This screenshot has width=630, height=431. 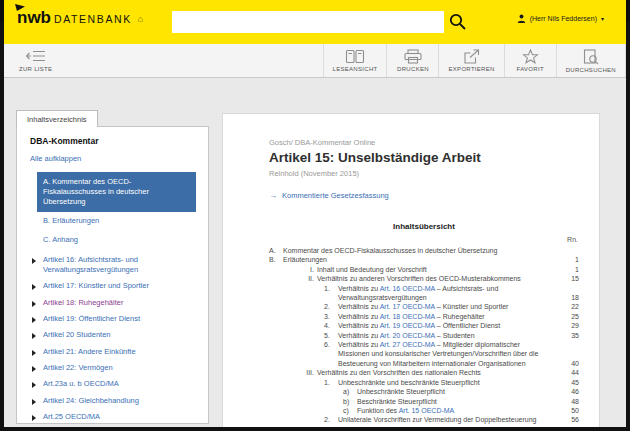 I want to click on back-to-list-label: ZUR LISTE, so click(x=36, y=69).